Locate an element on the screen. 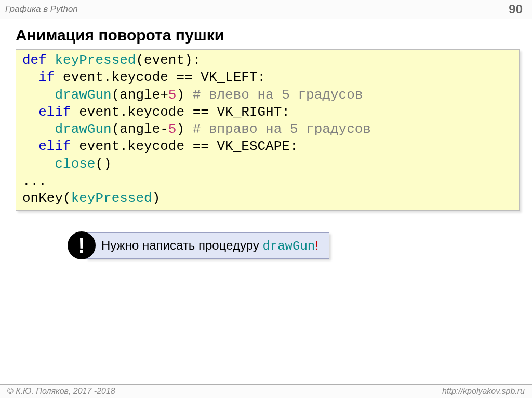  fn-close: close is located at coordinates (75, 164).